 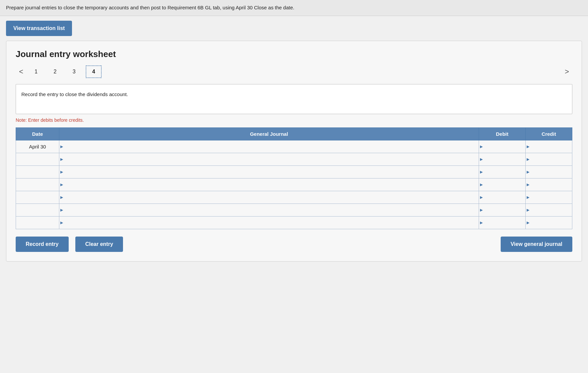 I want to click on instruction-bar: Prepare journal entries to close the tem…, so click(x=294, y=8).